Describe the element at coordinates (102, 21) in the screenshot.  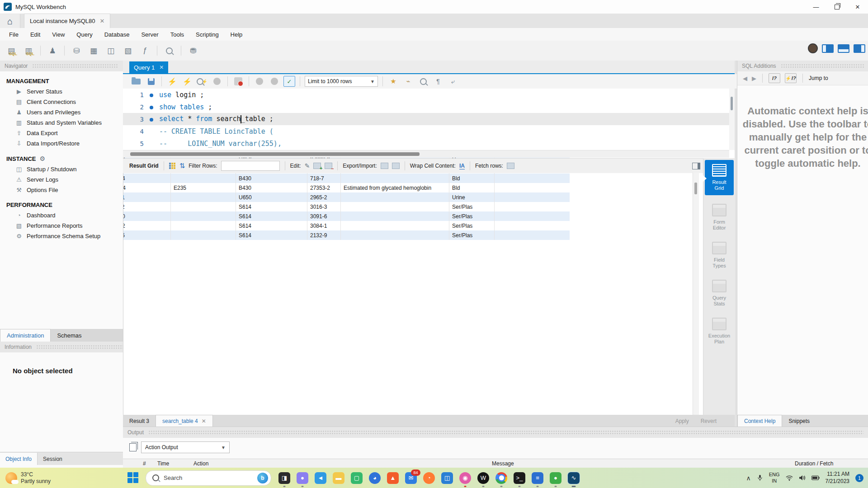
I see `close-tab-icon: ✕` at that location.